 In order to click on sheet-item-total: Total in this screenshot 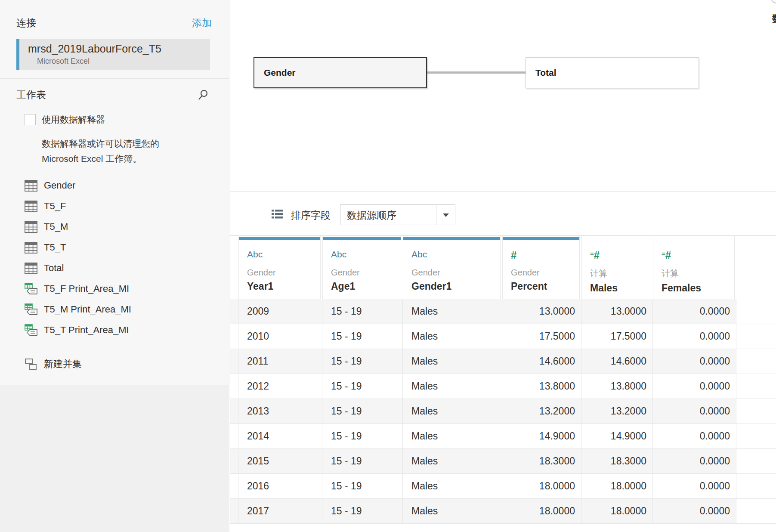, I will do `click(114, 268)`.